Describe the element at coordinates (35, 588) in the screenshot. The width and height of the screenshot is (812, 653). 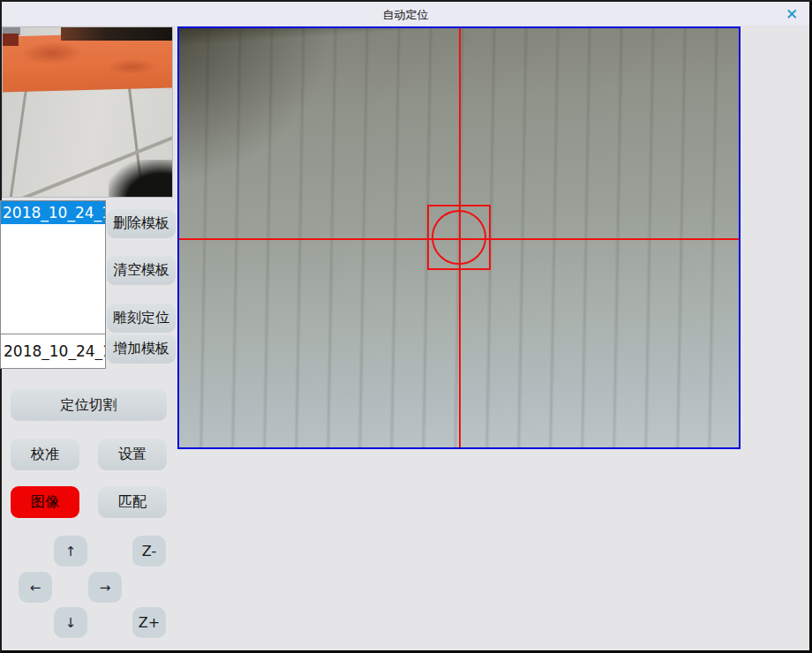
I see `arrow-left-icon: ←` at that location.